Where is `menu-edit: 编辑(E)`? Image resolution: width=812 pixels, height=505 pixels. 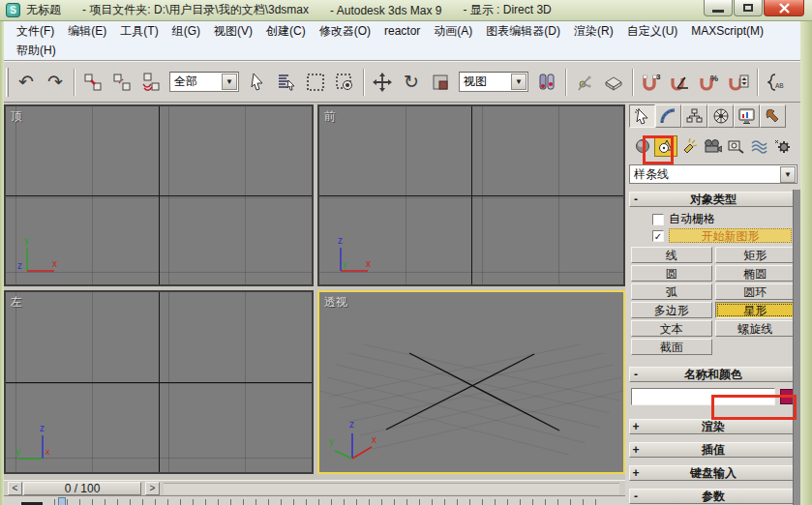 menu-edit: 编辑(E) is located at coordinates (87, 31).